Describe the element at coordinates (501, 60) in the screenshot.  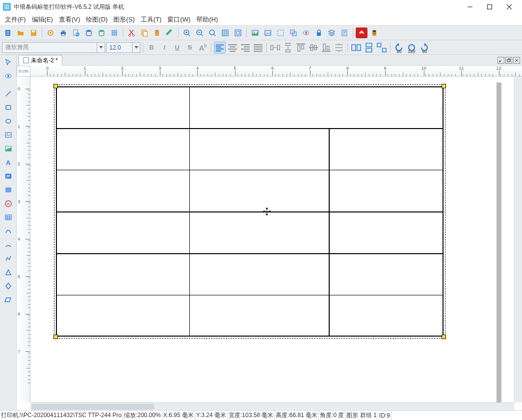
I see `doc-minimize-button` at that location.